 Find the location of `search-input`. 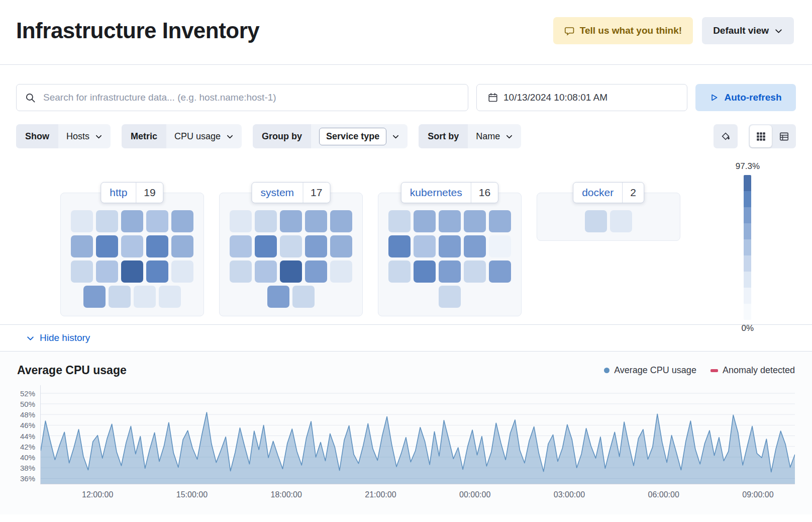

search-input is located at coordinates (251, 98).